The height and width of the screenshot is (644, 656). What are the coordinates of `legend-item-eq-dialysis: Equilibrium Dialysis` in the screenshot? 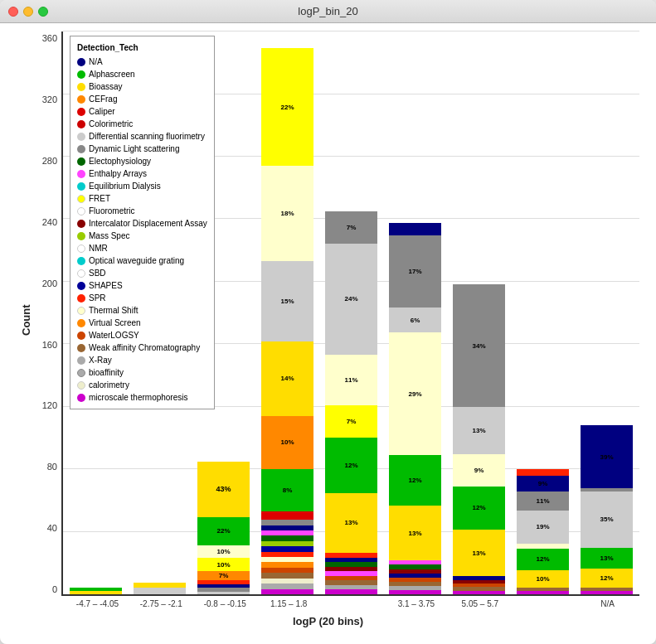 It's located at (143, 186).